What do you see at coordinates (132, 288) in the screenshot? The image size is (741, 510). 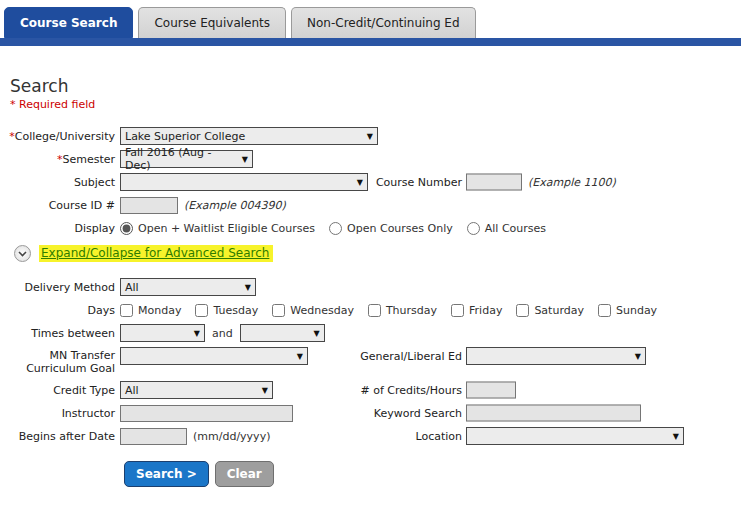 I see `delivery-method-select-value: All` at bounding box center [132, 288].